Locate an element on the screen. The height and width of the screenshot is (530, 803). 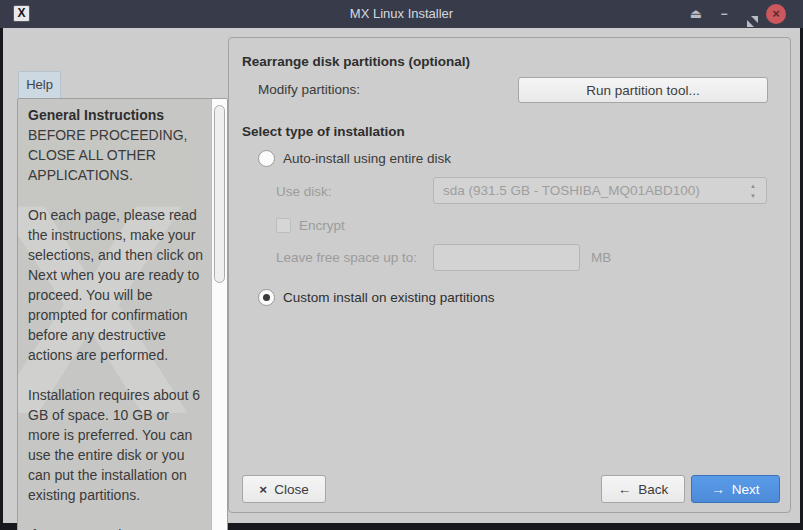
tab-help: Help is located at coordinates (40, 84).